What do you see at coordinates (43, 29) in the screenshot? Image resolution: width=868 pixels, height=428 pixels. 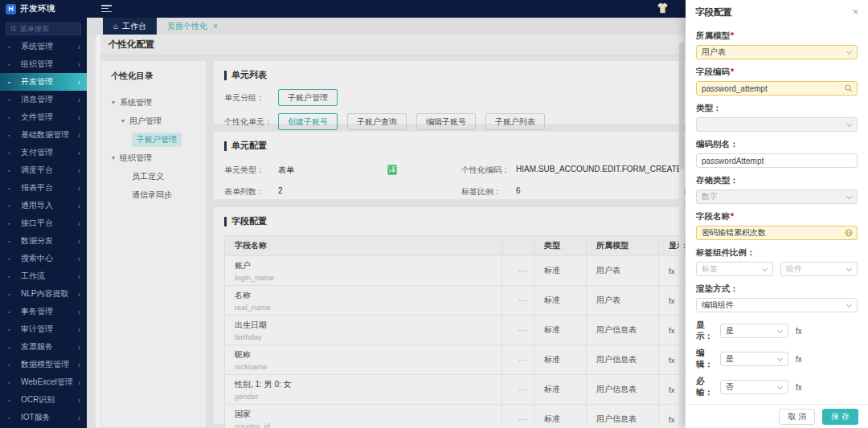 I see `menu-search-box` at bounding box center [43, 29].